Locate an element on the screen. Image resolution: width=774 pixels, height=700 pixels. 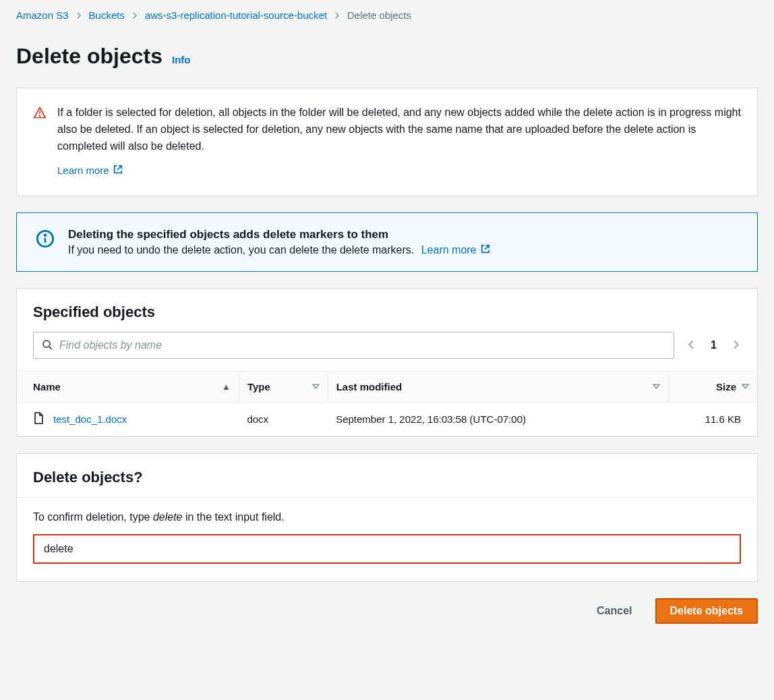
objects-table: Name ▲ Type Last modified is located at coordinates (387, 403).